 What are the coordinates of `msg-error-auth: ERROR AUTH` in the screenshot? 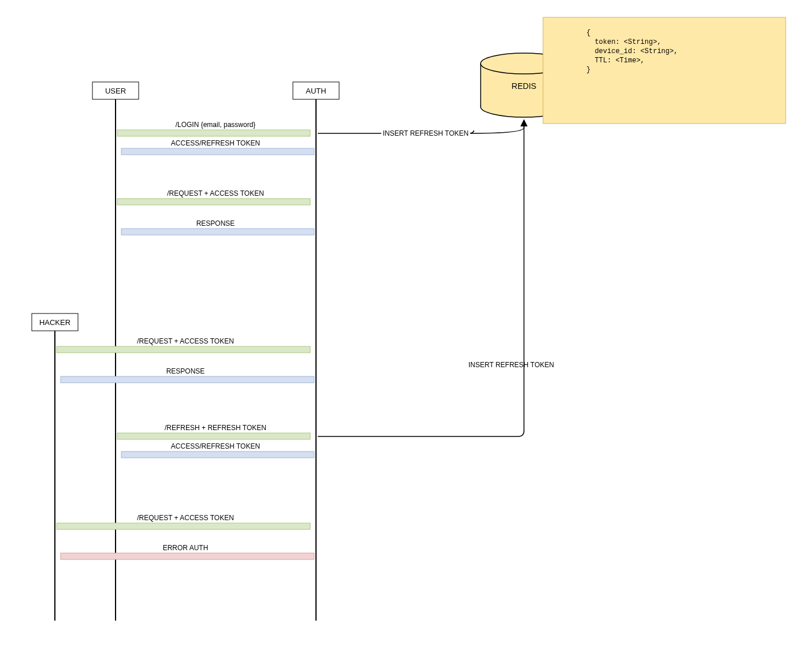 It's located at (186, 552).